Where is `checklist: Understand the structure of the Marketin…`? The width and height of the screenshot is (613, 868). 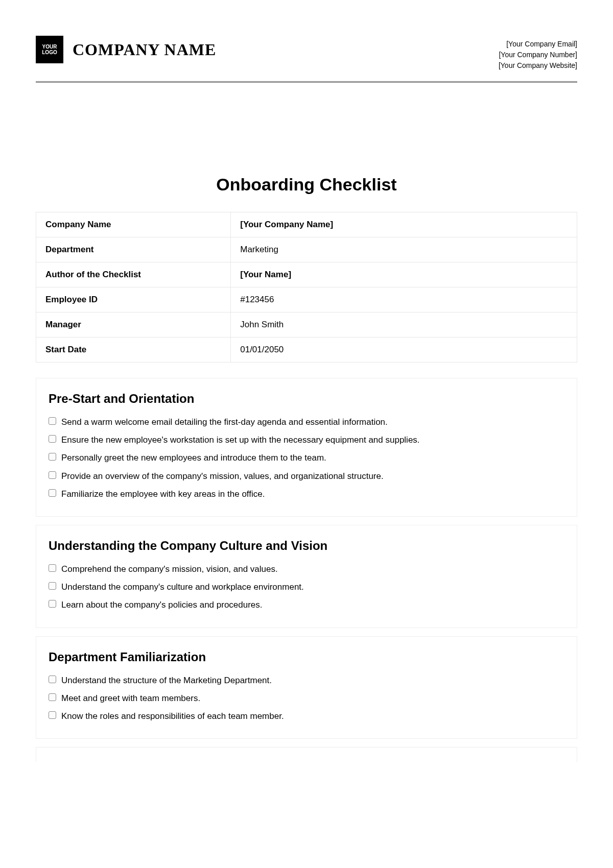 checklist: Understand the structure of the Marketin… is located at coordinates (306, 698).